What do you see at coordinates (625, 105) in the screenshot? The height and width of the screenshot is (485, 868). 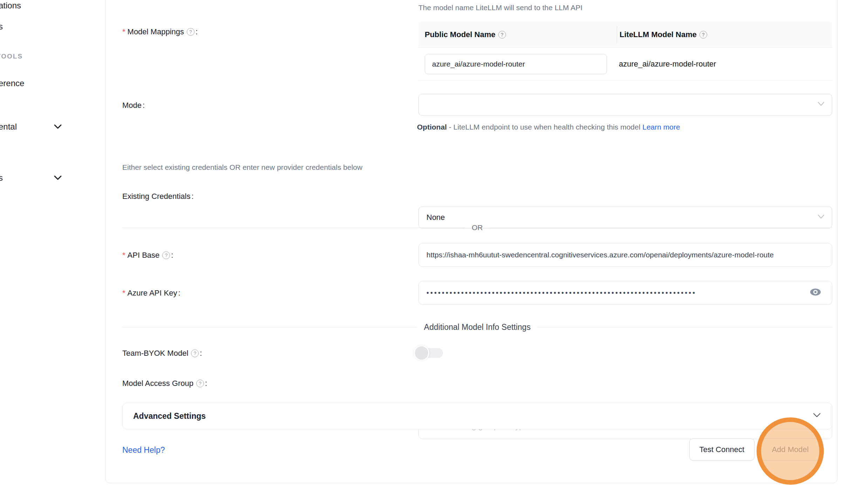 I see `mode-select` at bounding box center [625, 105].